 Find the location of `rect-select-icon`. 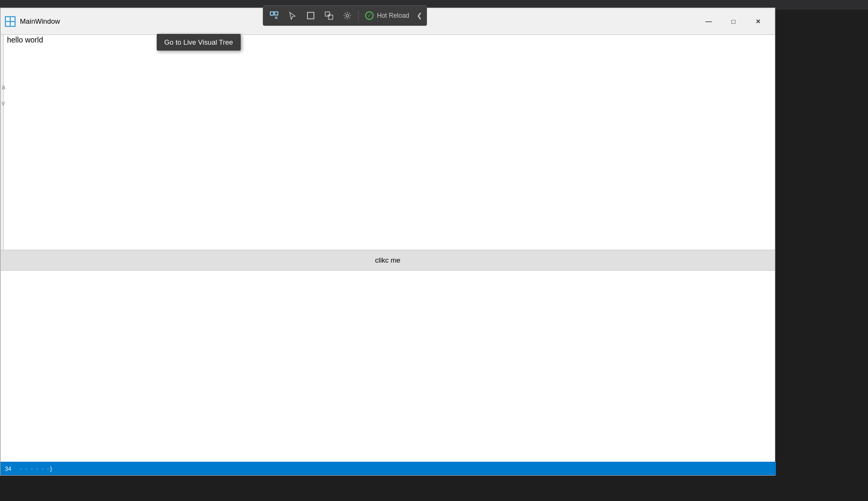

rect-select-icon is located at coordinates (311, 16).